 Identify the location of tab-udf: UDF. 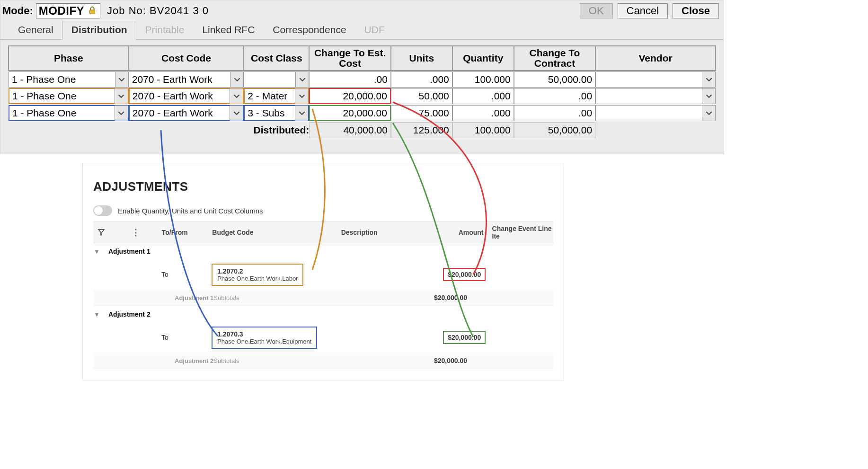
(375, 30).